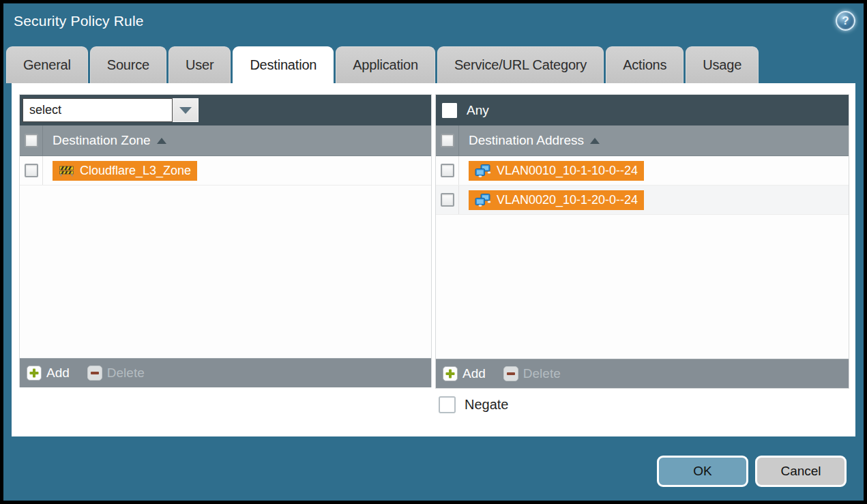 This screenshot has height=504, width=867. I want to click on negate-checkbox-label: Negate, so click(487, 405).